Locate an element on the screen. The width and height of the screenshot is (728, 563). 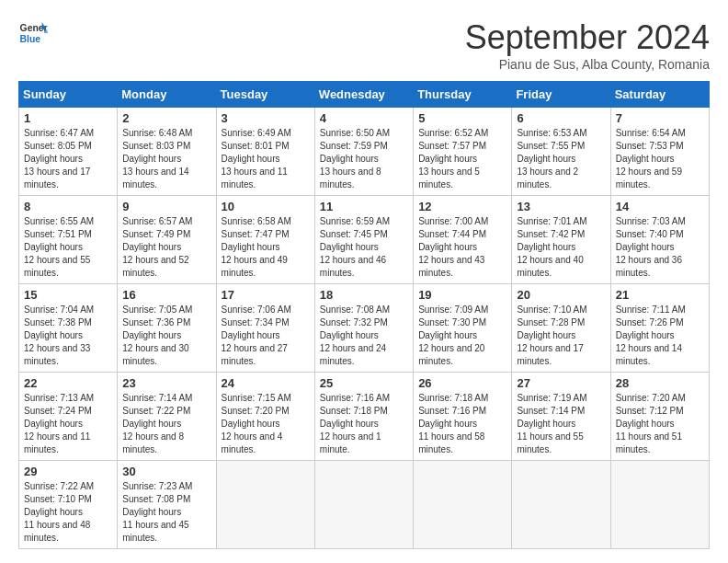
day-cell-21: 21Sunrise: 7:11 AMSunset: 7:26 PMDayligh… is located at coordinates (660, 328).